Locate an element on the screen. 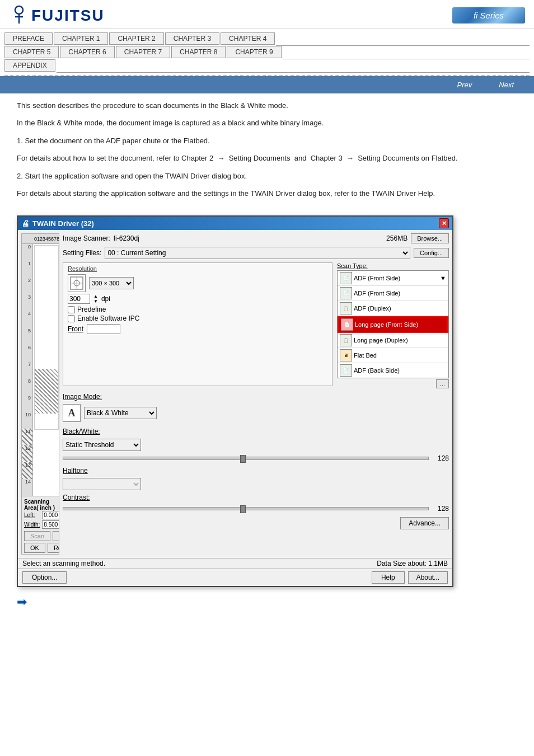 This screenshot has height=756, width=534. logo-area: FUJITSU is located at coordinates (57, 16).